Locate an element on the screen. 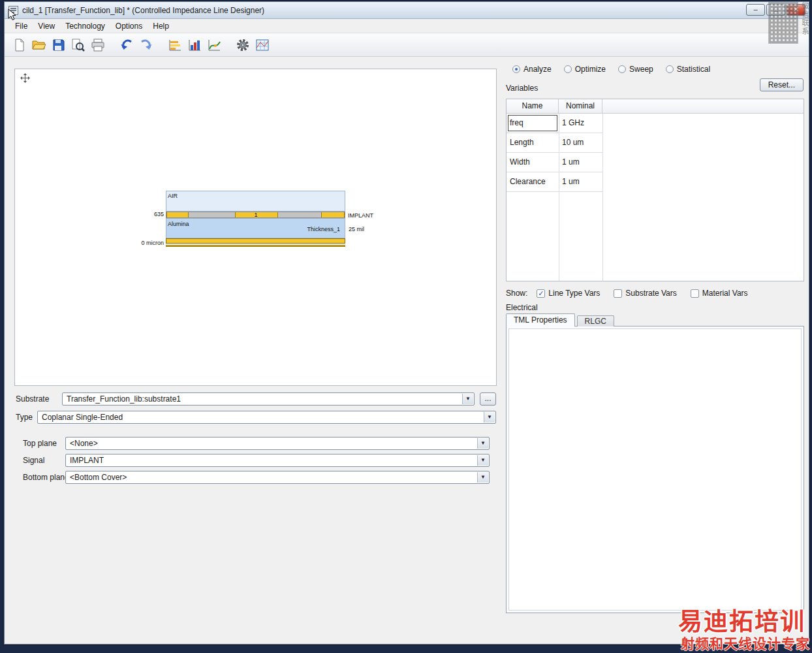 Image resolution: width=812 pixels, height=653 pixels. type-value: Coplanar Single-Ended is located at coordinates (82, 417).